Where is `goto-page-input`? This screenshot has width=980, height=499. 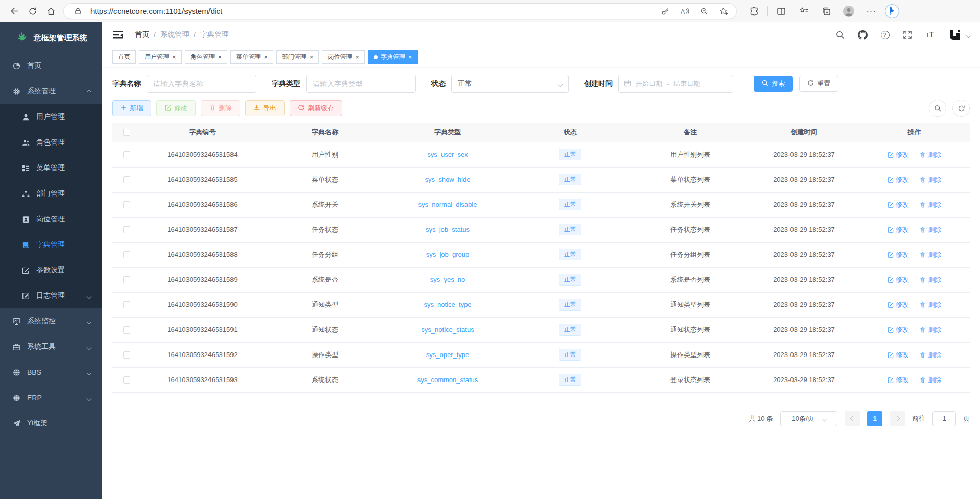 goto-page-input is located at coordinates (944, 419).